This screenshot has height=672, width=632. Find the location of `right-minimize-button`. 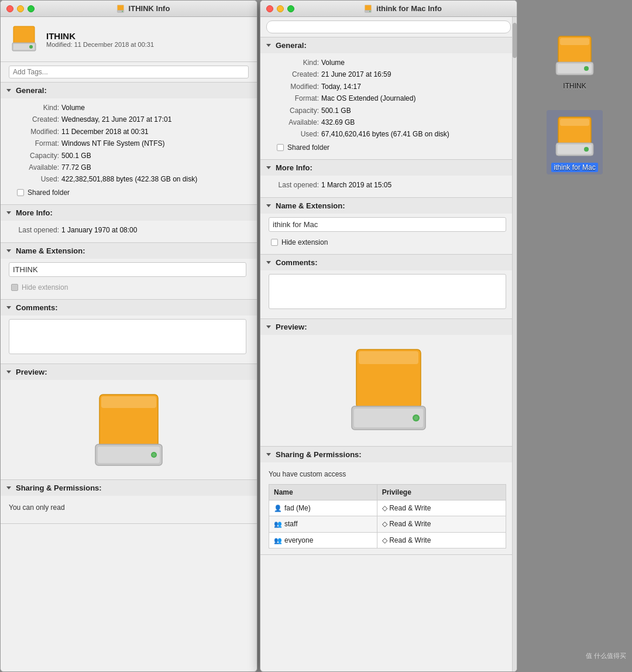

right-minimize-button is located at coordinates (280, 9).